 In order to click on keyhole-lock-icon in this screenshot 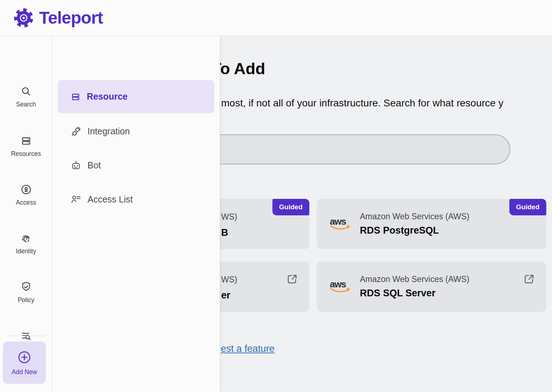, I will do `click(26, 190)`.